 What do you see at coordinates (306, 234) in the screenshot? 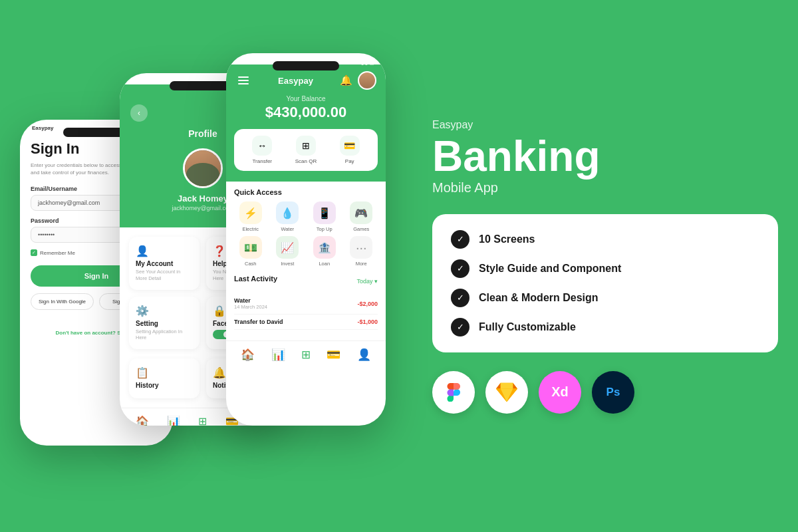
I see `quick-access-grid: ⚡ Electric 💧 Water 📱 Top Up 🎮 Games` at bounding box center [306, 234].